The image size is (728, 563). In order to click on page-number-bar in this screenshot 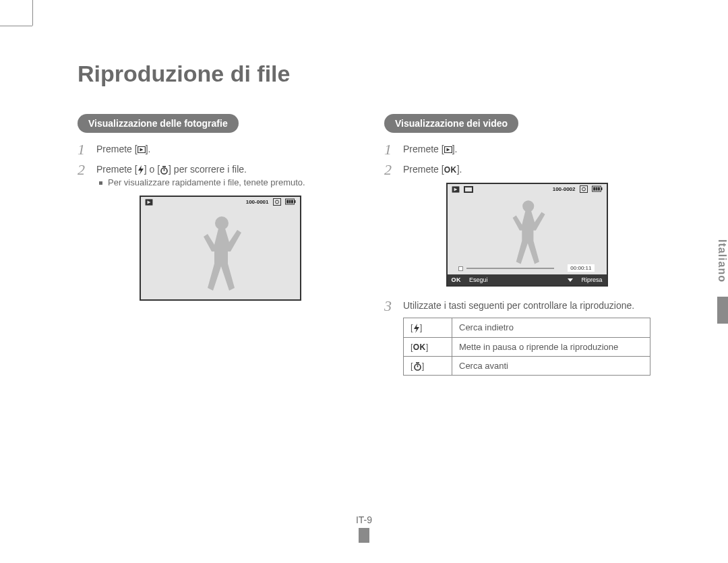, I will do `click(364, 535)`.